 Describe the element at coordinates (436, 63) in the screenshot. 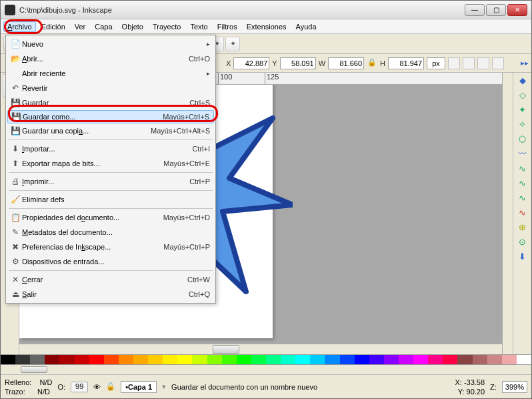

I see `unit-select: px` at that location.